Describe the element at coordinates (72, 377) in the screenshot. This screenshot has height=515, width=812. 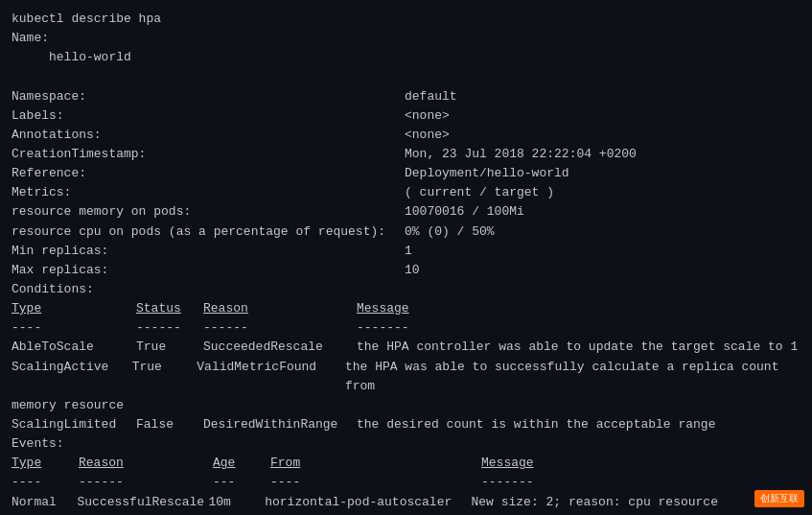
I see `cond-scalact-type: ScalingActive` at that location.